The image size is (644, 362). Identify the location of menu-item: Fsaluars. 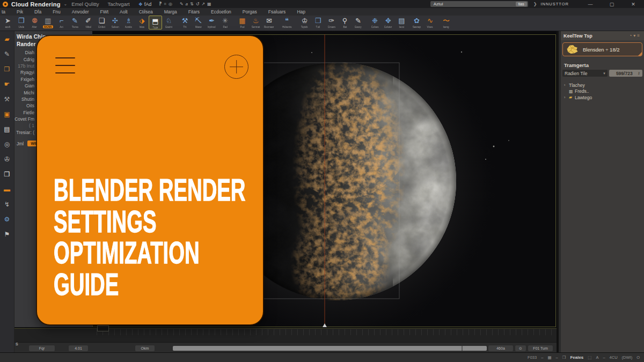
(277, 12).